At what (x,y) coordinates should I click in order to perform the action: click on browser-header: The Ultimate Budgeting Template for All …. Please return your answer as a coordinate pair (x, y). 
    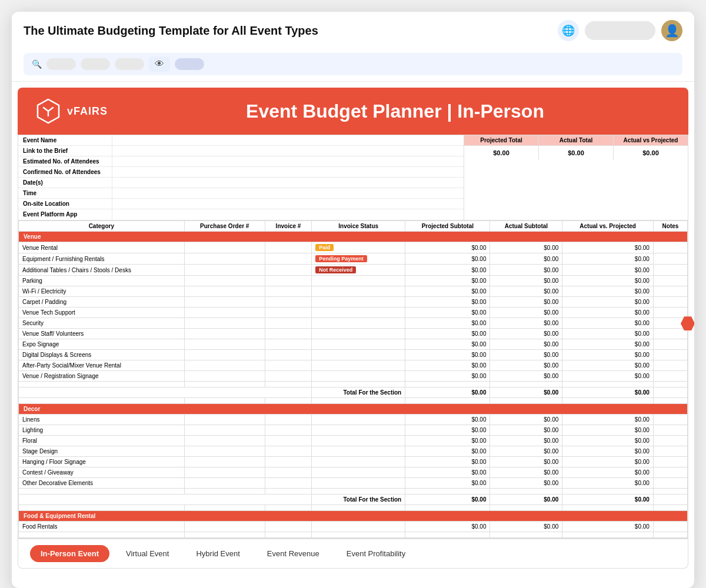
    Looking at the image, I should click on (353, 47).